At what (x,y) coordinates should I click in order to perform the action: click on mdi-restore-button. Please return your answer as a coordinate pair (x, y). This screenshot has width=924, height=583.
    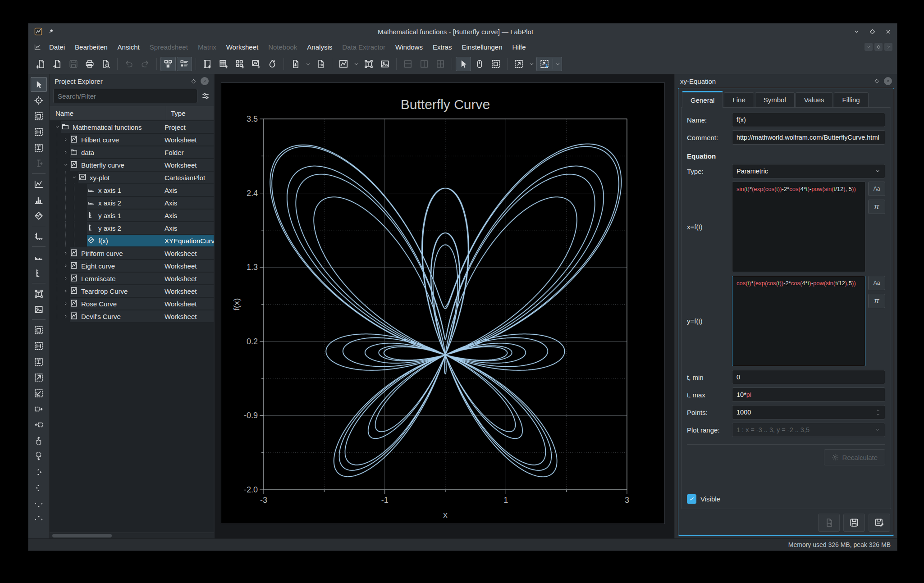
    Looking at the image, I should click on (878, 47).